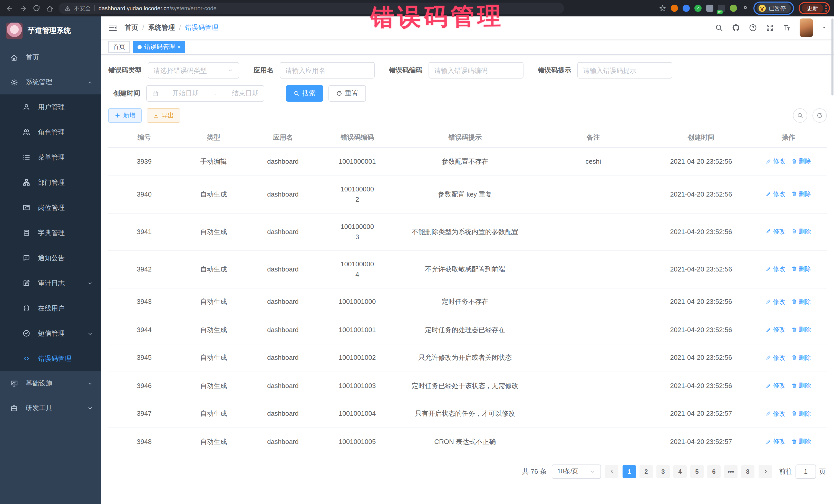 The width and height of the screenshot is (834, 504). Describe the element at coordinates (770, 28) in the screenshot. I see `fullscreen-icon` at that location.